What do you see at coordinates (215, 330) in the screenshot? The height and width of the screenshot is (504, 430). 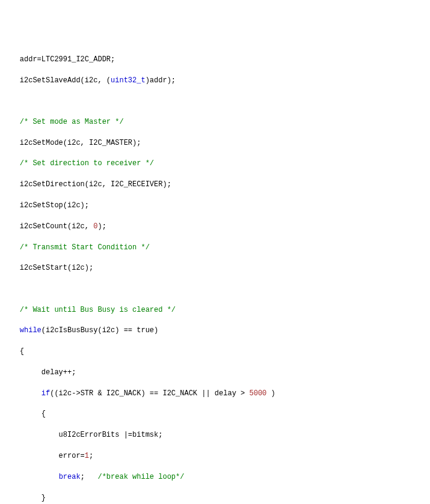 I see `code-line: while(i2cIsBusBusy(i2c) == true)` at bounding box center [215, 330].